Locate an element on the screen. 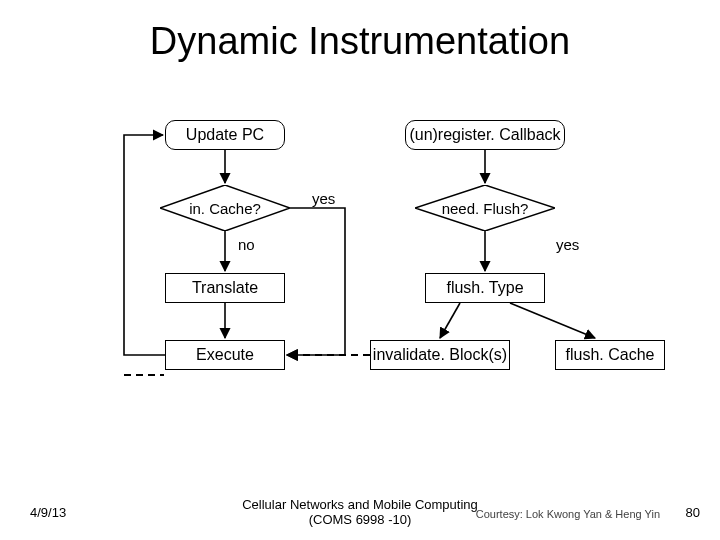 The image size is (720, 540). label-yes-left: yes is located at coordinates (324, 198).